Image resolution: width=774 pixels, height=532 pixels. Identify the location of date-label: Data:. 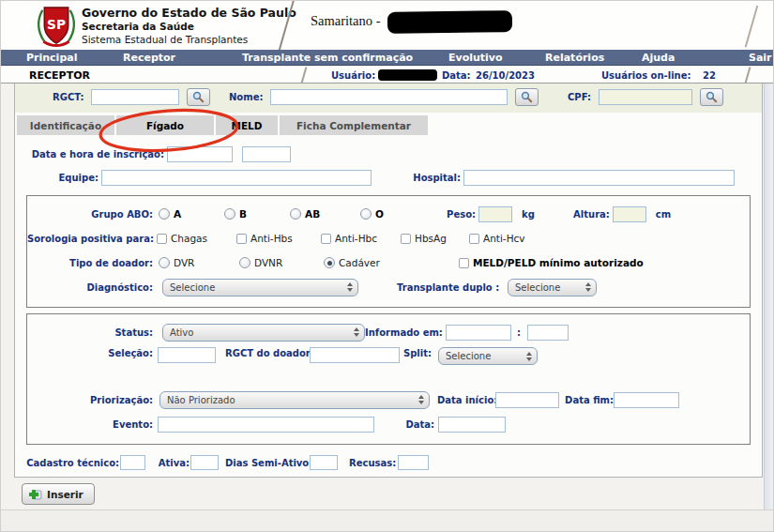
(456, 75).